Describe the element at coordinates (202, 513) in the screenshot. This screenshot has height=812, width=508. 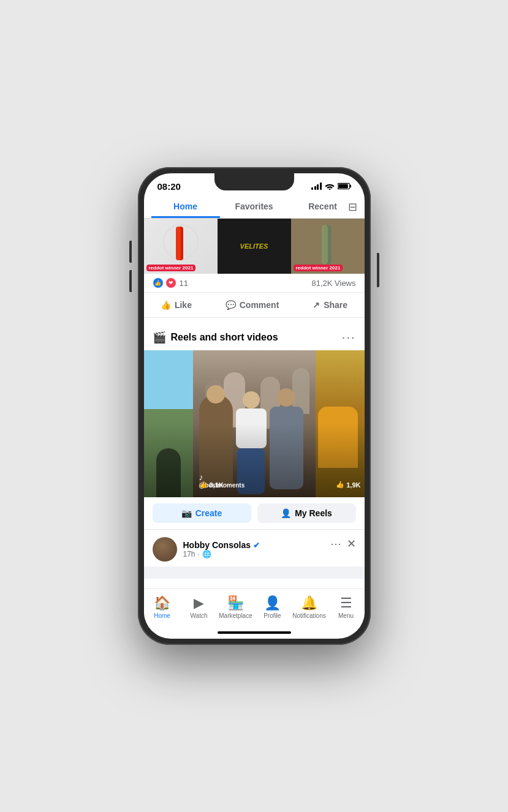
I see `create-reel-button: 📷 Create` at that location.